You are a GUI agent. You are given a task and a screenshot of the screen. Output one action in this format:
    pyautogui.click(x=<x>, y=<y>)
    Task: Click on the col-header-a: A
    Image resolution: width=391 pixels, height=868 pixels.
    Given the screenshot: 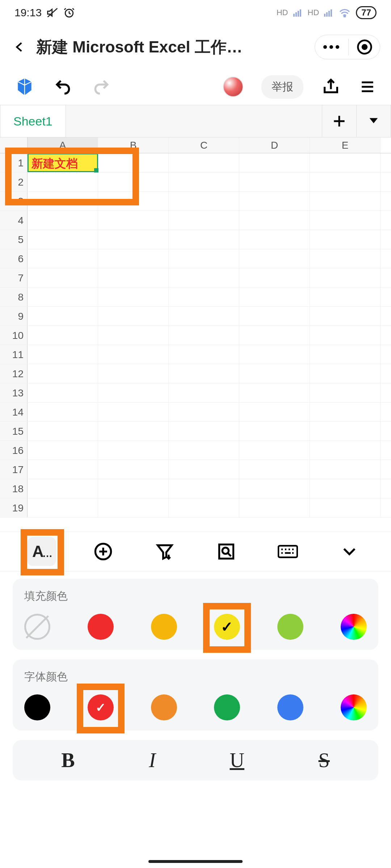 What is the action you would take?
    pyautogui.click(x=63, y=145)
    